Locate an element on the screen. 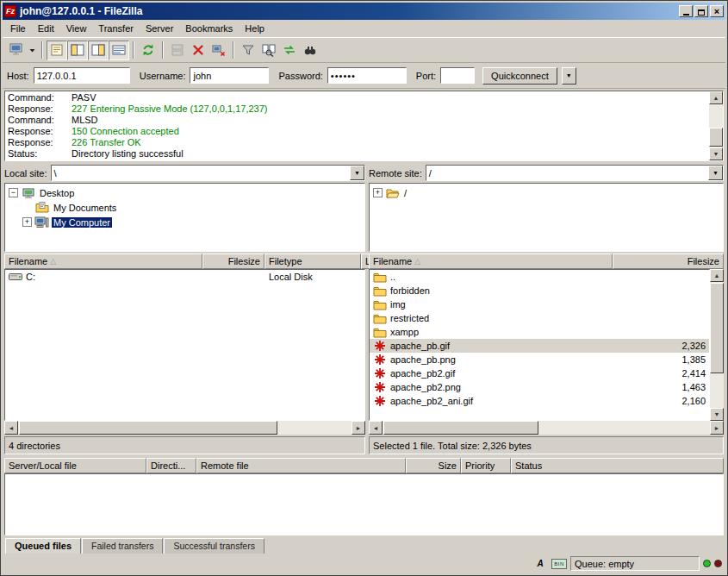 This screenshot has width=728, height=576. filter-icon is located at coordinates (248, 50).